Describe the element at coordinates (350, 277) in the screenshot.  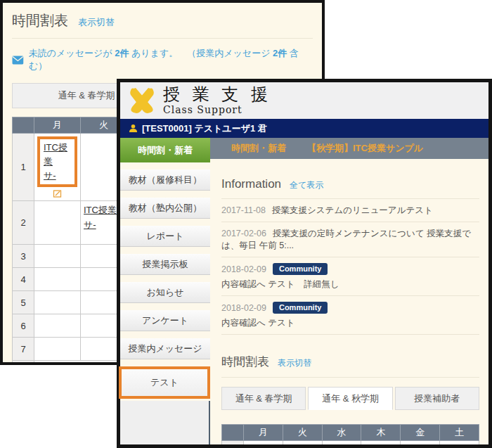
I see `info-item-3: 2018-02-09Community 内容確認へ テスト 詳細無し` at that location.